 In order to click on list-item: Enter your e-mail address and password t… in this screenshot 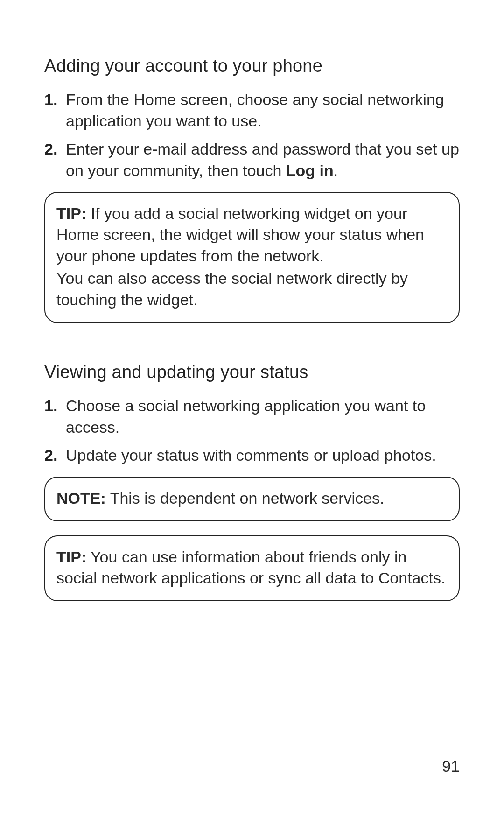, I will do `click(252, 160)`.